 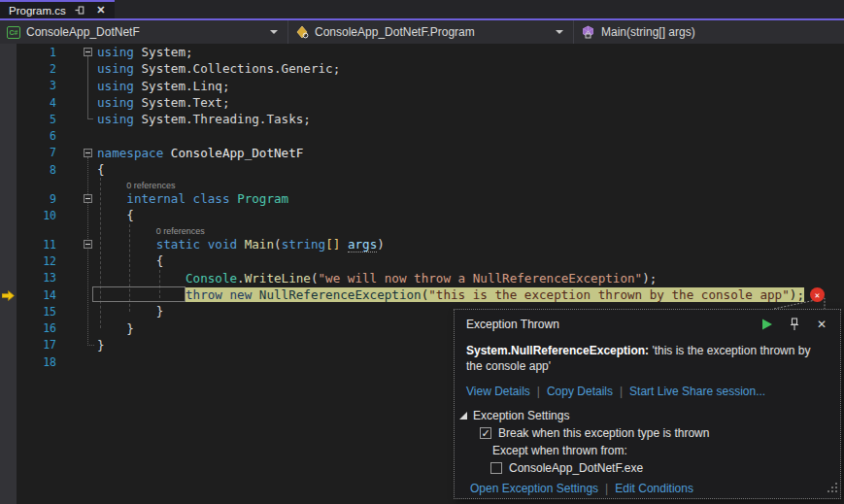 What do you see at coordinates (422, 278) in the screenshot?
I see `code-line-13: 13 Console.WriteLine("we will now throw …` at bounding box center [422, 278].